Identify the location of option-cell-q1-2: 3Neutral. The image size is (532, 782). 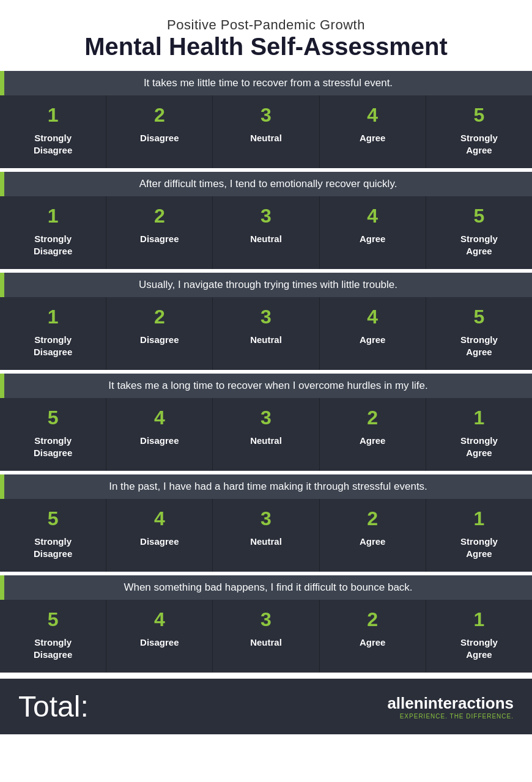
(266, 132).